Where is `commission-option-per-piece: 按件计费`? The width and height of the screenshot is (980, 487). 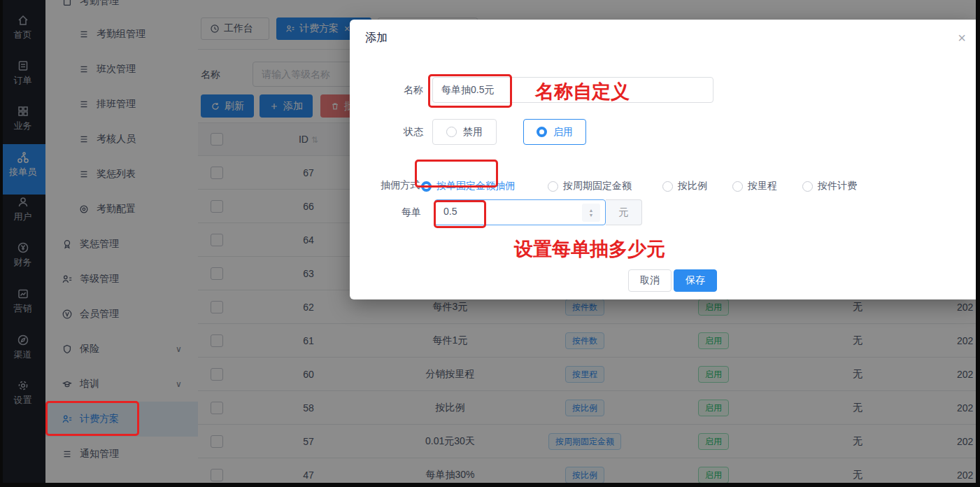 commission-option-per-piece: 按件计费 is located at coordinates (830, 186).